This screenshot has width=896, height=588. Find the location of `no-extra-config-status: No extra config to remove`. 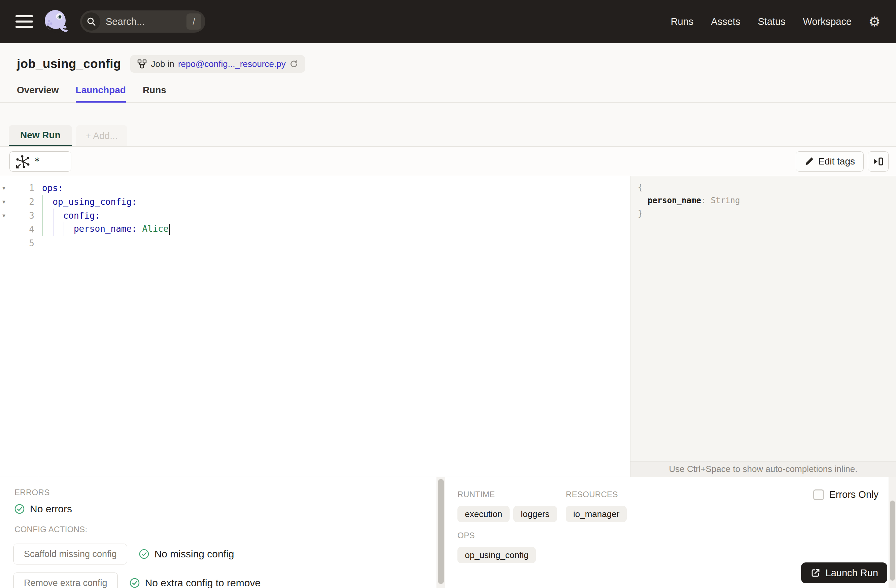

no-extra-config-status: No extra config to remove is located at coordinates (195, 582).